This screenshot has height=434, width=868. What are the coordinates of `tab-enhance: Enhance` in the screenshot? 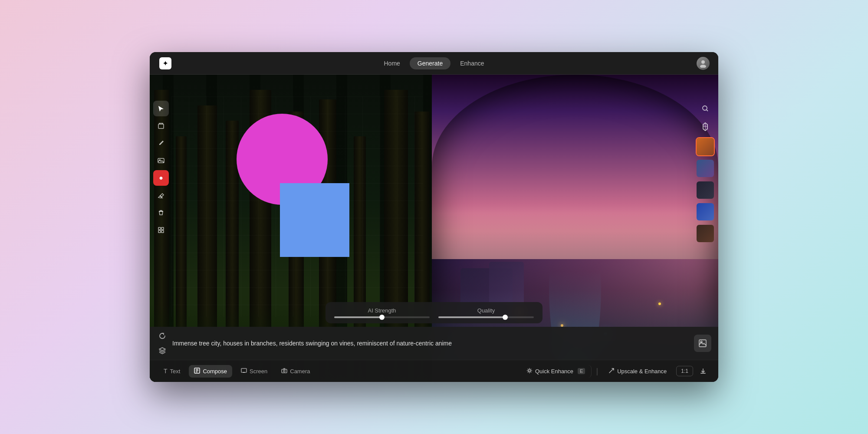 It's located at (472, 63).